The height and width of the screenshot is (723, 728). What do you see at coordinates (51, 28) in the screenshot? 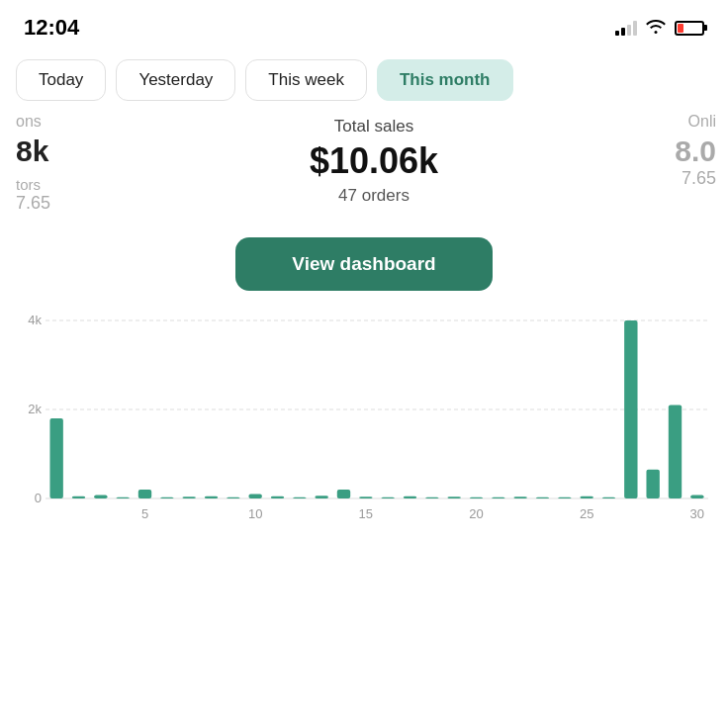
I see `status-time: 12:04` at bounding box center [51, 28].